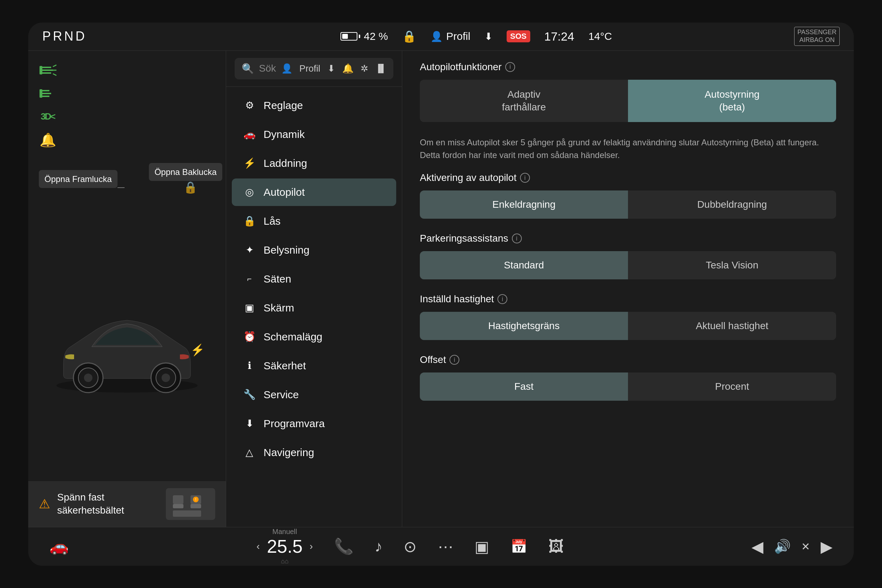  Describe the element at coordinates (258, 546) in the screenshot. I see `speed-decrease-btn: ‹` at that location.